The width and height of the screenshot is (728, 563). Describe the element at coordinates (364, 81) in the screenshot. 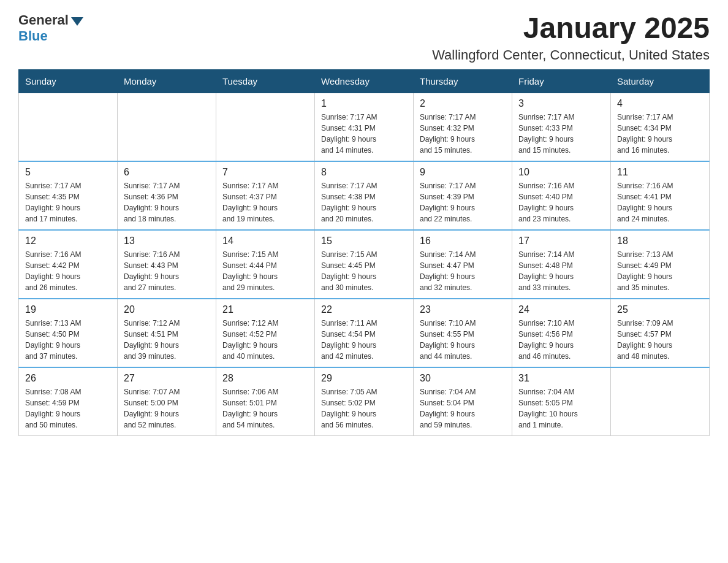

I see `day-of-week-header: Wednesday` at that location.